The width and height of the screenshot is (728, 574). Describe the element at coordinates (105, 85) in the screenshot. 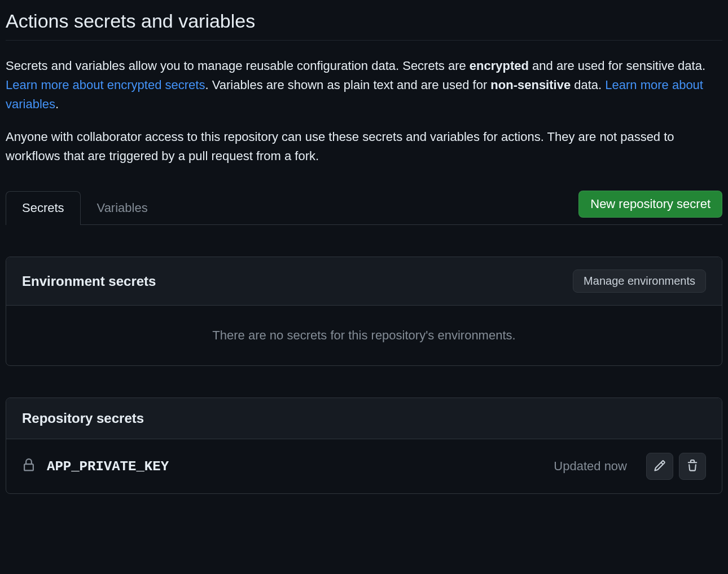

I see `link-encrypted-secrets: Learn more about encrypted secrets` at that location.